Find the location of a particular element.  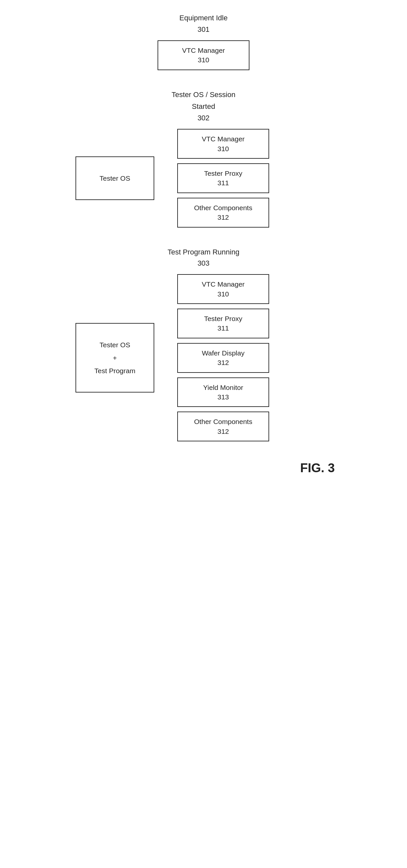

section1-number: 301 is located at coordinates (204, 30).